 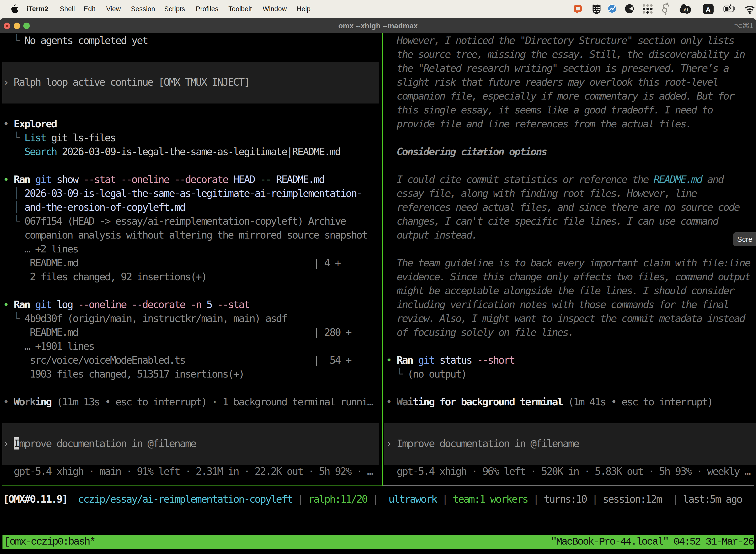 I want to click on svg-text: A, so click(x=708, y=10).